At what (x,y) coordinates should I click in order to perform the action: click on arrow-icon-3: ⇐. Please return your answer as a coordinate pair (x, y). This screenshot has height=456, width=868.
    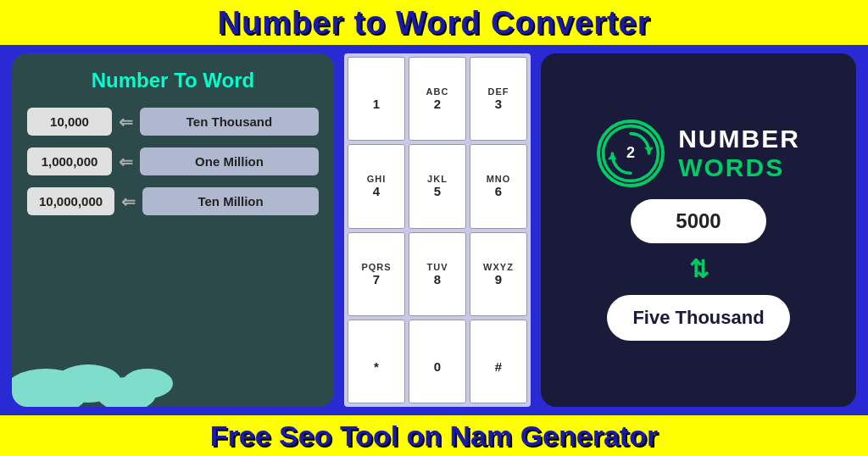
    Looking at the image, I should click on (129, 202).